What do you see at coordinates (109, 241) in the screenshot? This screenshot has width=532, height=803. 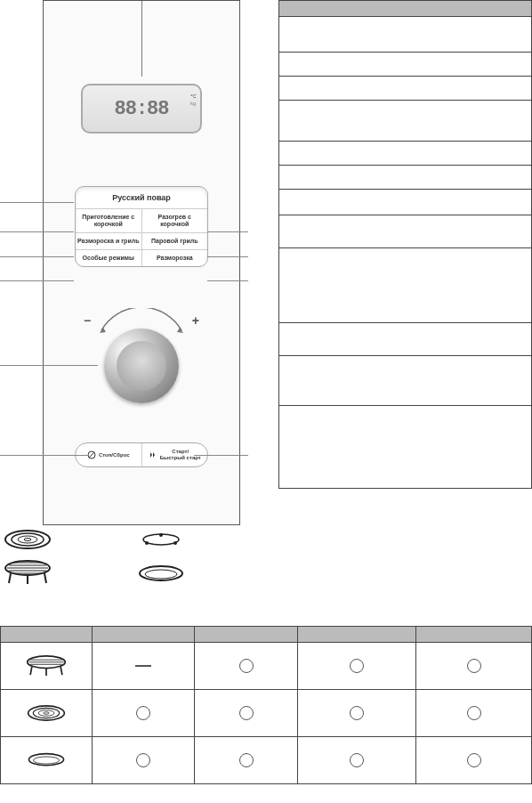 I see `defrost-grill-button: Размороска и гриль` at bounding box center [109, 241].